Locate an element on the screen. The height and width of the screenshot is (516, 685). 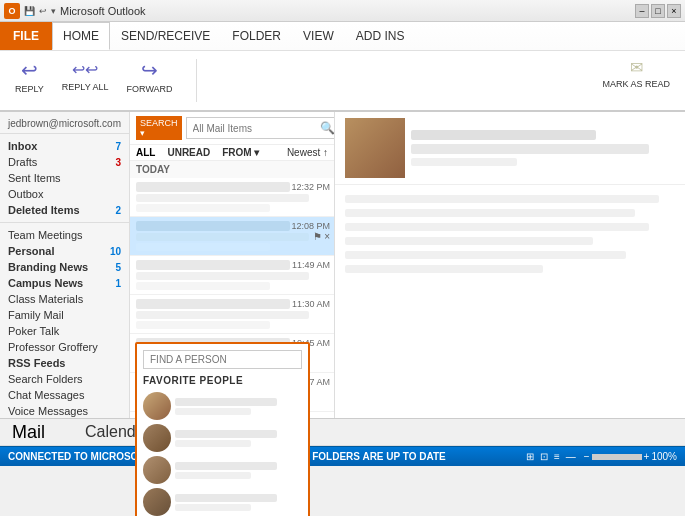
email-search-toolbar: SEARCH ▾ 🔍 is located at coordinates (232, 128).